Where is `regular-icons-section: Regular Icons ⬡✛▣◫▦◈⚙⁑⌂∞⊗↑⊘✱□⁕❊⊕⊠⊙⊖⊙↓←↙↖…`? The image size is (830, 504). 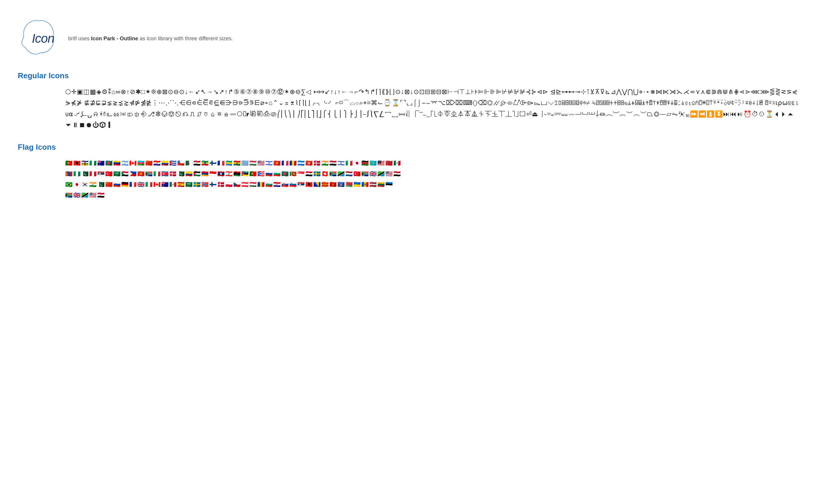 regular-icons-section: Regular Icons ⬡✛▣◫▦◈⚙⁑⌂∞⊗↑⊘✱□⁕❊⊕⊠⊙⊖⊙↓←↙↖… is located at coordinates (415, 101).